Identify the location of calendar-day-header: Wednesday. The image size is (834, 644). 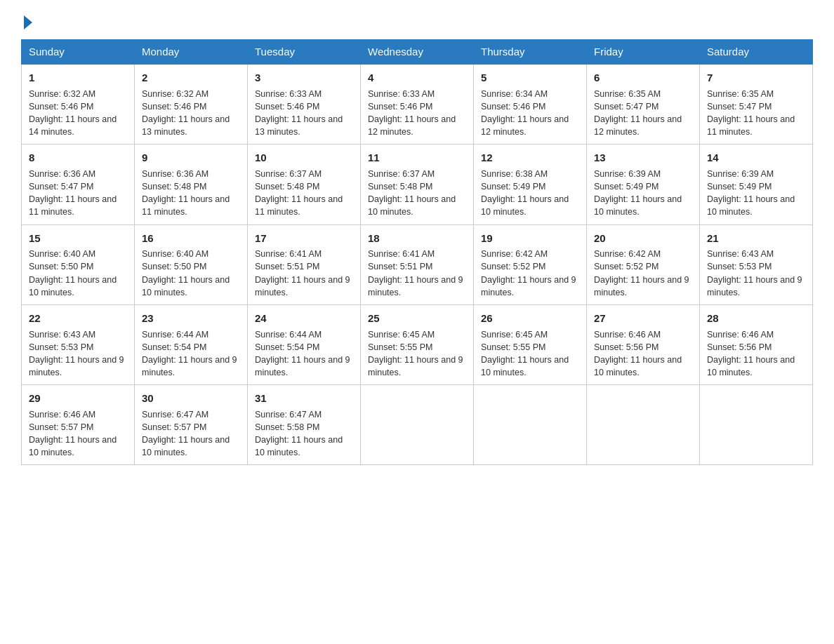
(417, 52).